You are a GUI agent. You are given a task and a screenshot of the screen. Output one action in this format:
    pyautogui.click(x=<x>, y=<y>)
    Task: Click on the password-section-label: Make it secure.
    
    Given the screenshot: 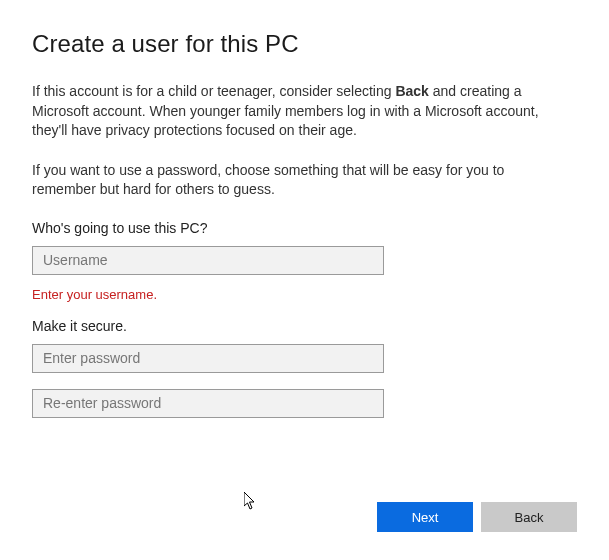 What is the action you would take?
    pyautogui.click(x=304, y=326)
    